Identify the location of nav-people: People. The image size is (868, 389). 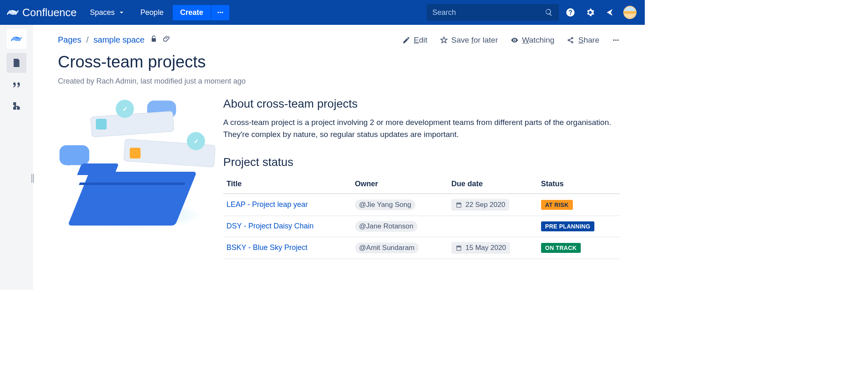
(152, 12).